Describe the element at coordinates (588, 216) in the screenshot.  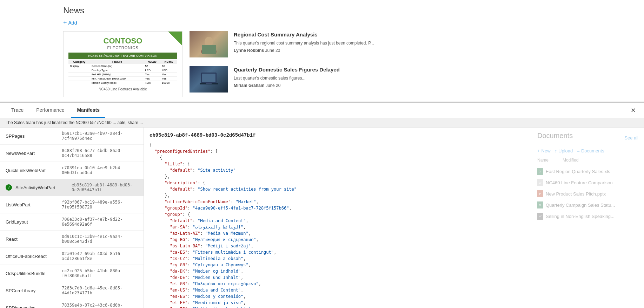
I see `list-item: W Selling in Non-English Speaking...` at that location.